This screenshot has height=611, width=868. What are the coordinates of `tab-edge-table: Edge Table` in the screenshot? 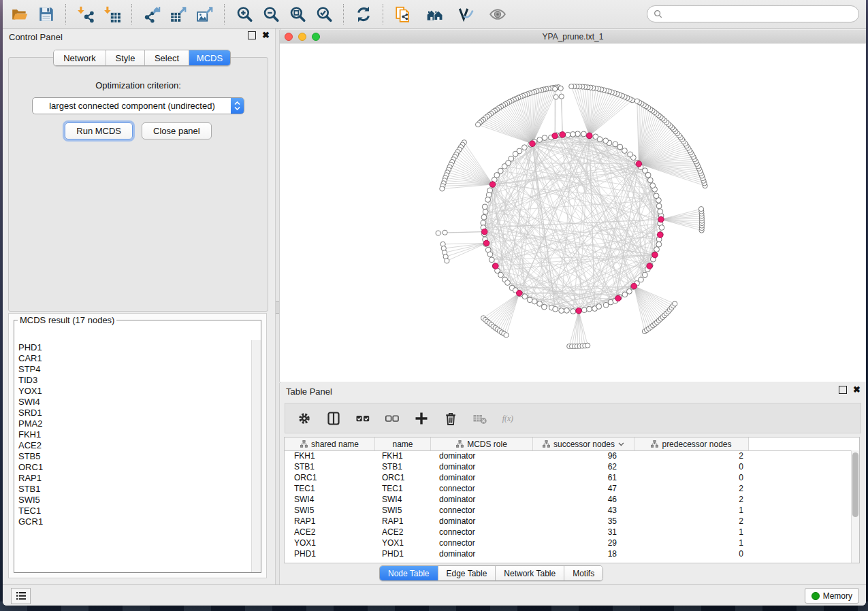 It's located at (467, 573).